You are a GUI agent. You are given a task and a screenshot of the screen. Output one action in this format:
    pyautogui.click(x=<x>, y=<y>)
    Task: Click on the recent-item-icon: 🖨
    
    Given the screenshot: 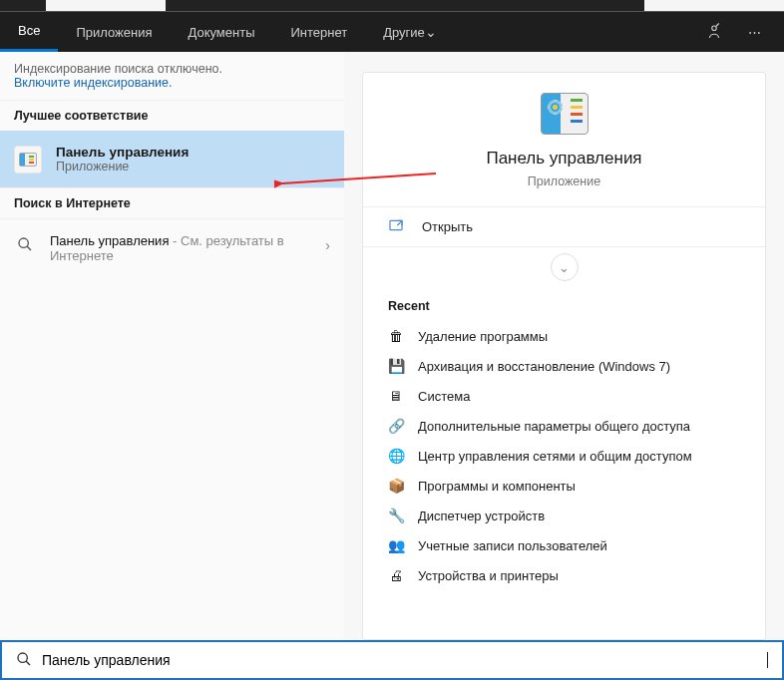 What is the action you would take?
    pyautogui.click(x=396, y=575)
    